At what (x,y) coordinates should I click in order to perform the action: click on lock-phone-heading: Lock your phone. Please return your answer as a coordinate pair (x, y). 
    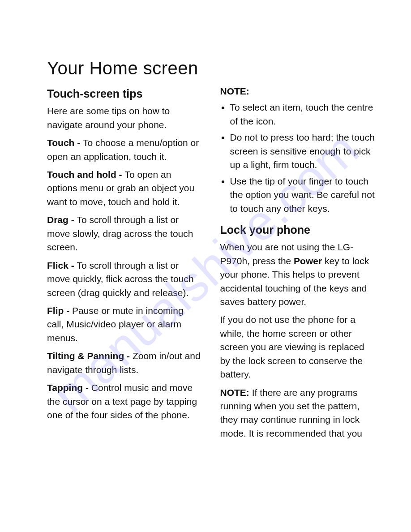
    Looking at the image, I should click on (298, 230).